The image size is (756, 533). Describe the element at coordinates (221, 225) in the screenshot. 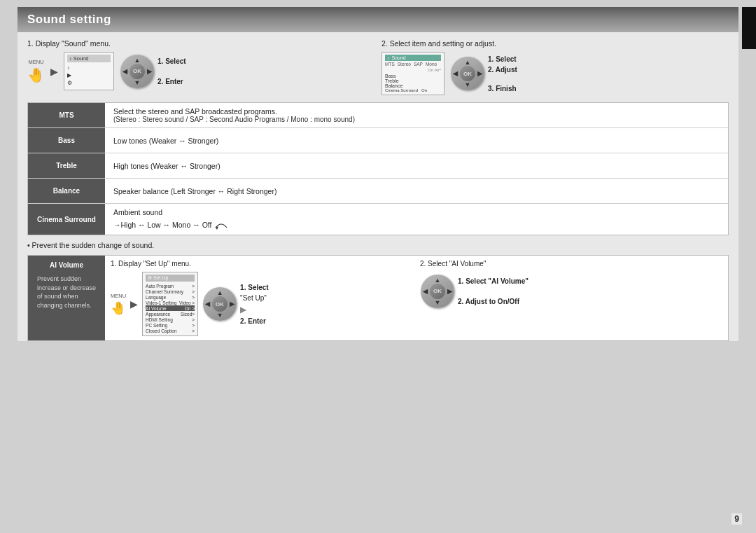

I see `return-arrow-icon` at that location.